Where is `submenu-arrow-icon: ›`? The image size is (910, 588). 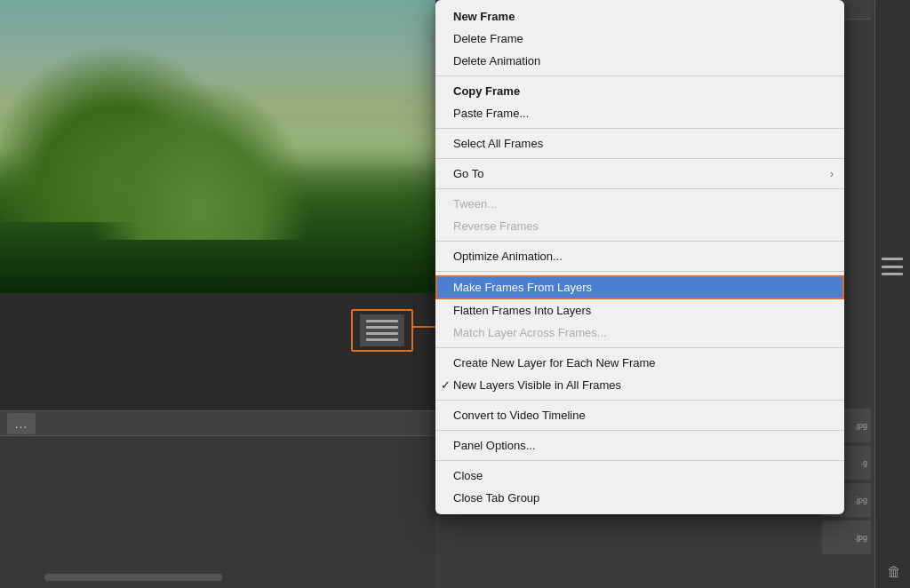 submenu-arrow-icon: › is located at coordinates (832, 174).